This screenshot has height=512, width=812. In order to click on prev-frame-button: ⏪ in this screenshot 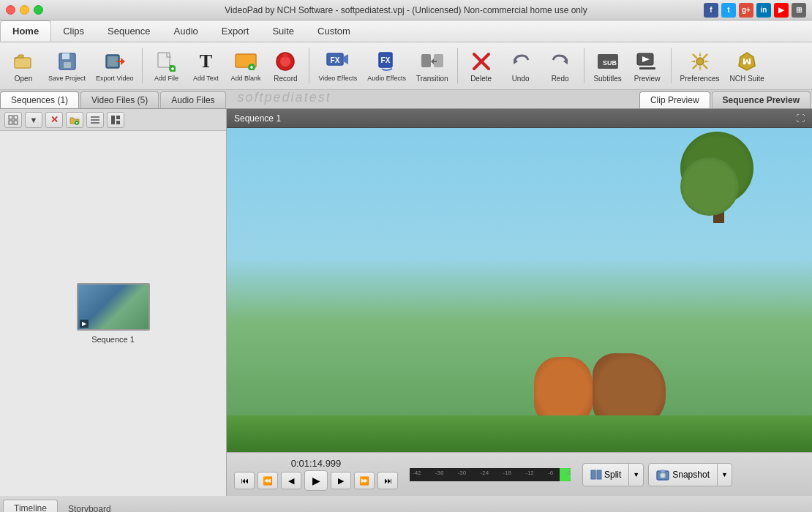, I will do `click(268, 481)`.